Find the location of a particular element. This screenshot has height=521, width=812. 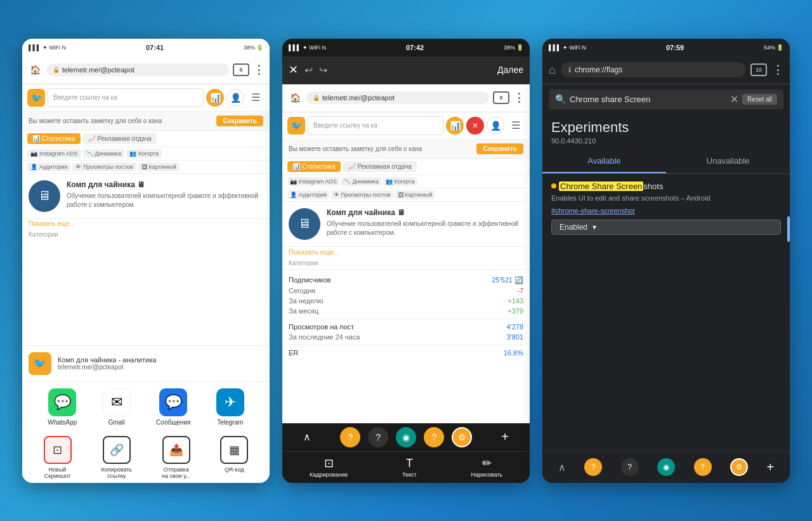

edit-icon-1: ? is located at coordinates (350, 437).